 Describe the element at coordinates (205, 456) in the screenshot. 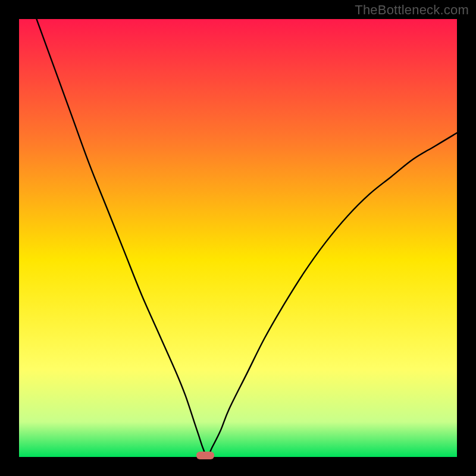

I see `optimum-marker` at that location.